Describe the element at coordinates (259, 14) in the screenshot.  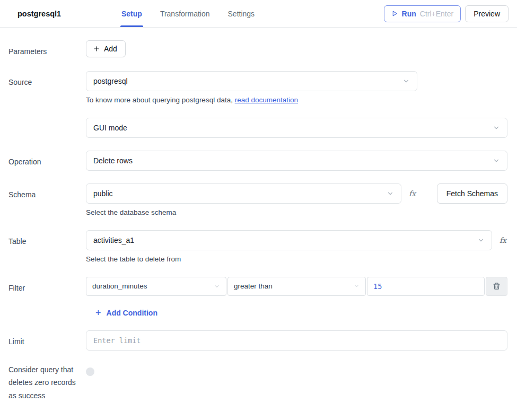
I see `query-header: postgresql1 Setup Transformation Setting…` at that location.